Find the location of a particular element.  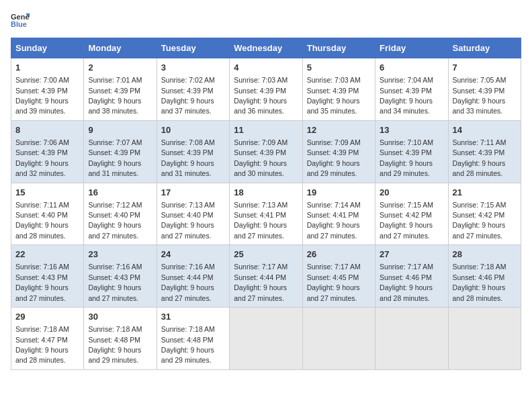

day-number: 17 is located at coordinates (193, 193).